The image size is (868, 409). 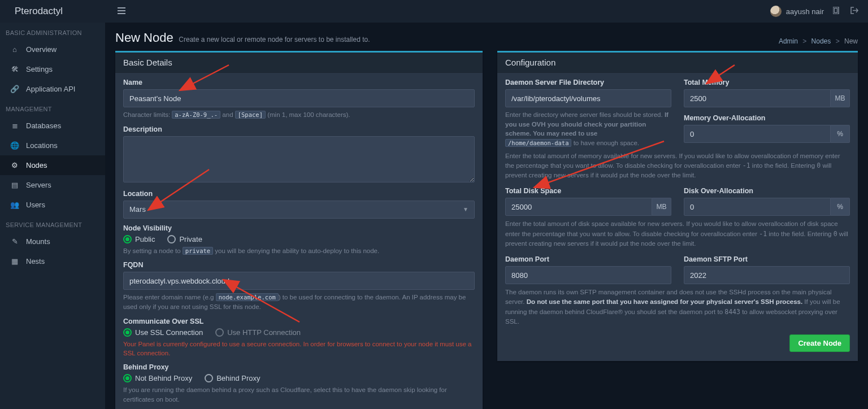 What do you see at coordinates (299, 349) in the screenshot?
I see `help-ssl-warning: Your Panel is currently configured to us…` at bounding box center [299, 349].